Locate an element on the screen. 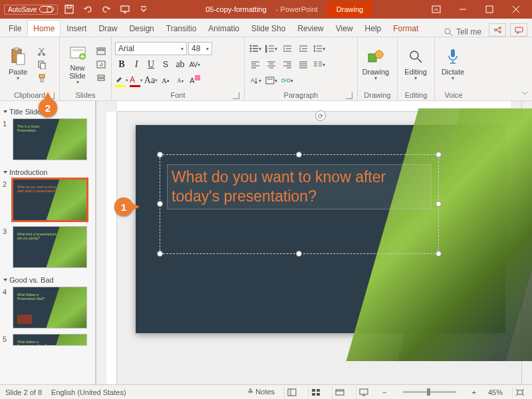 Image resolution: width=532 pixels, height=399 pixels. zoom-in-button: + is located at coordinates (474, 392).